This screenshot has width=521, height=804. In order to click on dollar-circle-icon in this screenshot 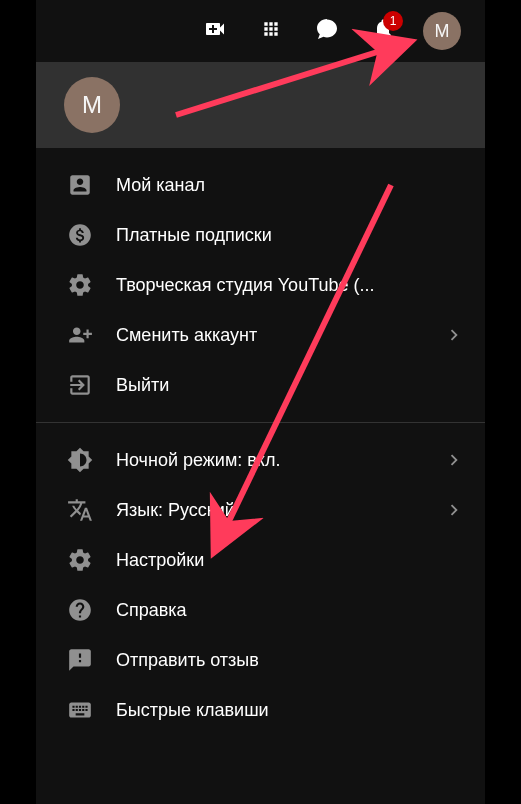, I will do `click(80, 235)`.